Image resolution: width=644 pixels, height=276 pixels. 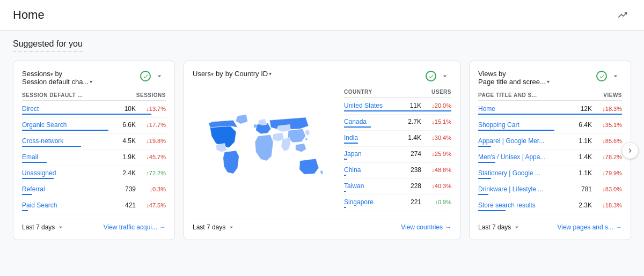 What do you see at coordinates (513, 141) in the screenshot?
I see `row-name: Apparel | Google Mer...` at bounding box center [513, 141].